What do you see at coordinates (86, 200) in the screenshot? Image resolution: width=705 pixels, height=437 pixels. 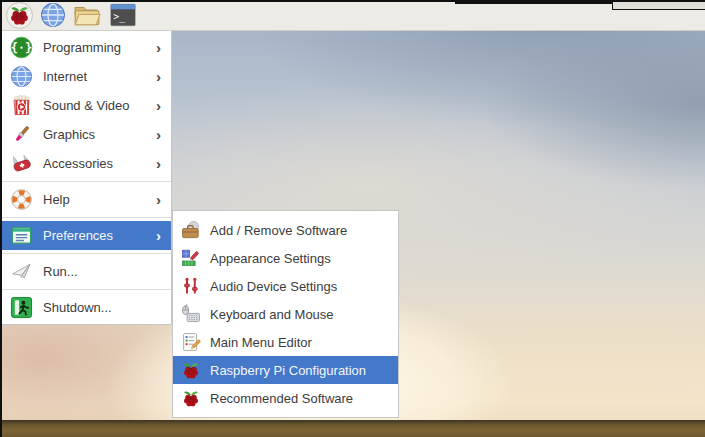 I see `menu-item-help: Help ›` at bounding box center [86, 200].